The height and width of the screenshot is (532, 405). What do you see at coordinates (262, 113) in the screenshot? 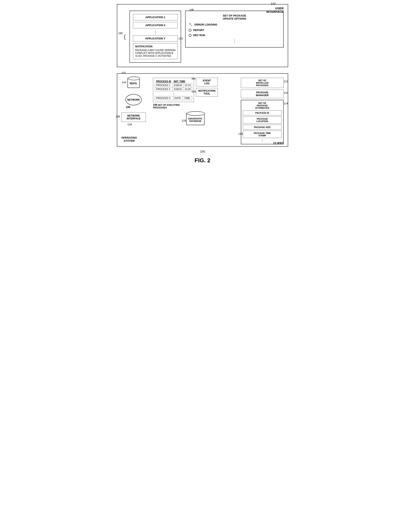
I see `pkg-id-box: PACKAGE ID` at bounding box center [262, 113].